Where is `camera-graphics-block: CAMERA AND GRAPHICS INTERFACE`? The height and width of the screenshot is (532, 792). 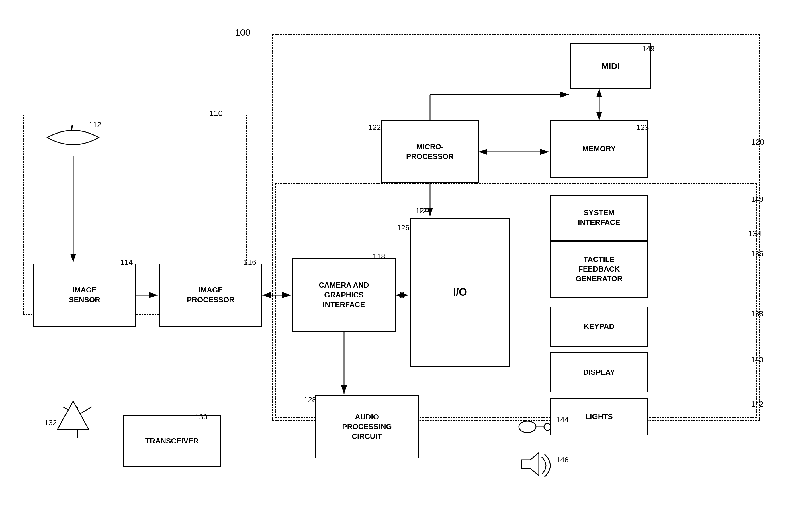 camera-graphics-block: CAMERA AND GRAPHICS INTERFACE is located at coordinates (344, 295).